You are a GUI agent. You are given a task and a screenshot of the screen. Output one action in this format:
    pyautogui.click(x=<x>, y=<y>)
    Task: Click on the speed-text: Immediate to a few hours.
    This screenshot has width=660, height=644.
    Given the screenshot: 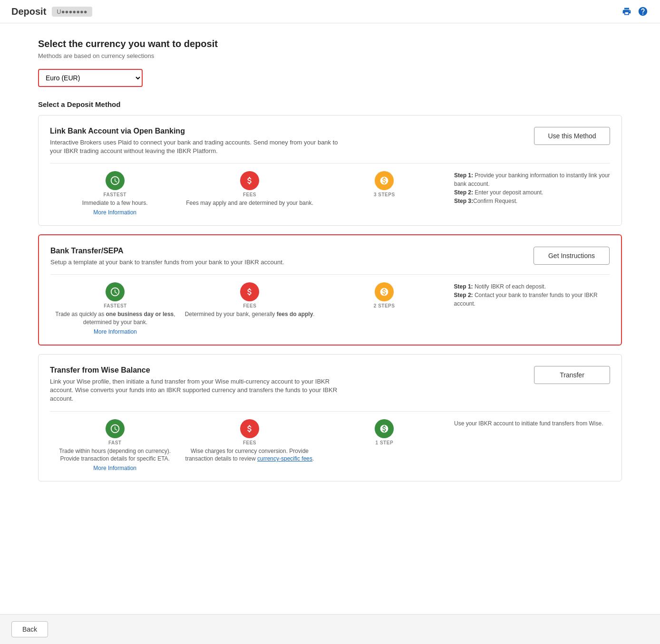 What is the action you would take?
    pyautogui.click(x=115, y=203)
    